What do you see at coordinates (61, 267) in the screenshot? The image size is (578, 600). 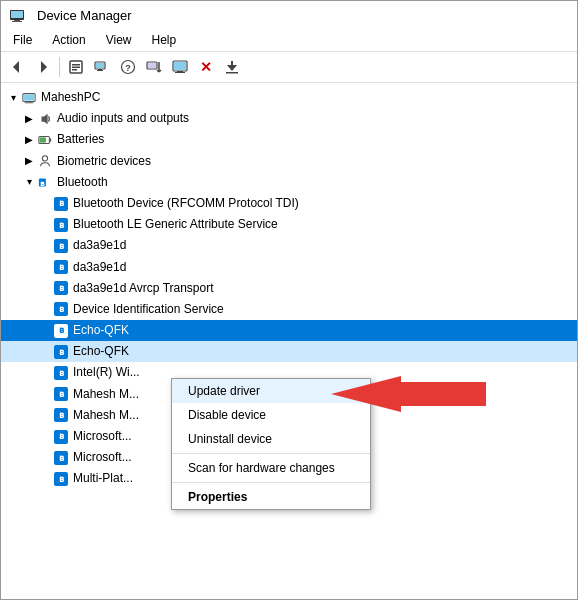 I see `bt-icon-4: ʙ` at bounding box center [61, 267].